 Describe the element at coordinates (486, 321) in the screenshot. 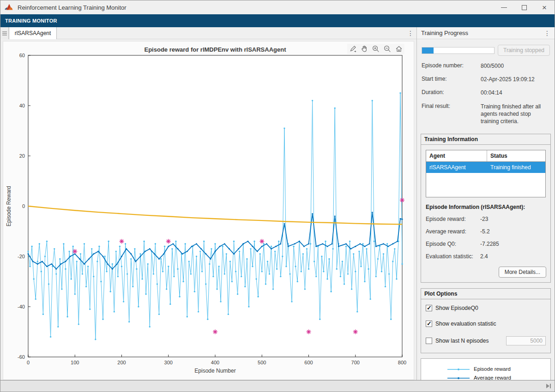

I see `plot-options-group: Plot Options Show EpisodeQ0 Show evaluat…` at that location.